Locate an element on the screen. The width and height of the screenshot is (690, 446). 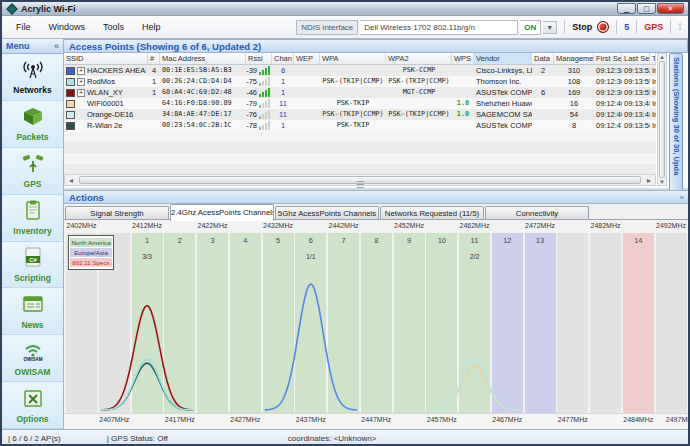
vertical-scrollbar: ▲ ▼ is located at coordinates (662, 120).